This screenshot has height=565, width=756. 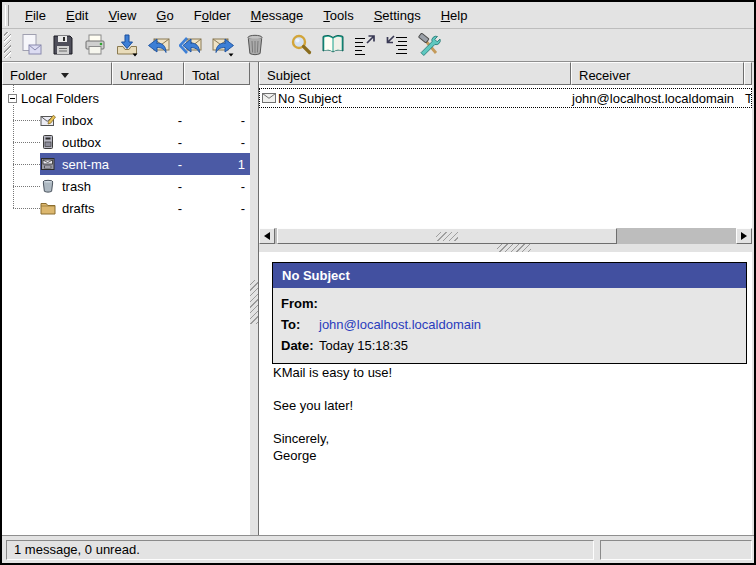 What do you see at coordinates (254, 298) in the screenshot?
I see `vertical-splitter` at bounding box center [254, 298].